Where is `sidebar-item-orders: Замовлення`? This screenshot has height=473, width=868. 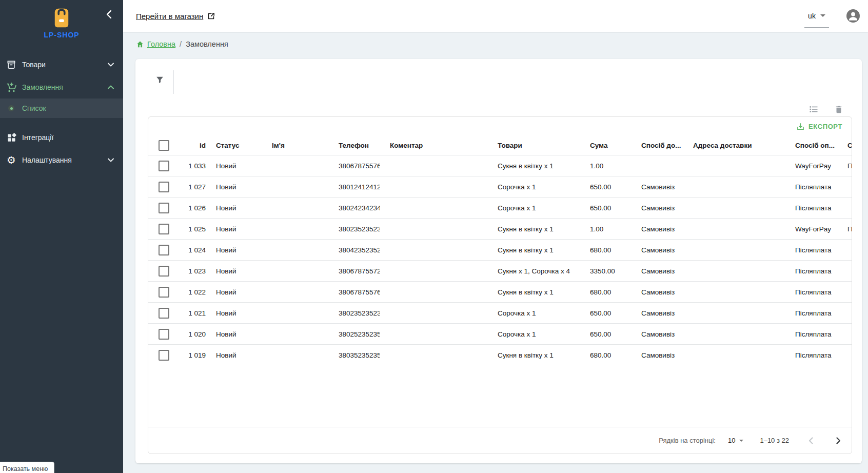
sidebar-item-orders: Замовлення is located at coordinates (62, 87).